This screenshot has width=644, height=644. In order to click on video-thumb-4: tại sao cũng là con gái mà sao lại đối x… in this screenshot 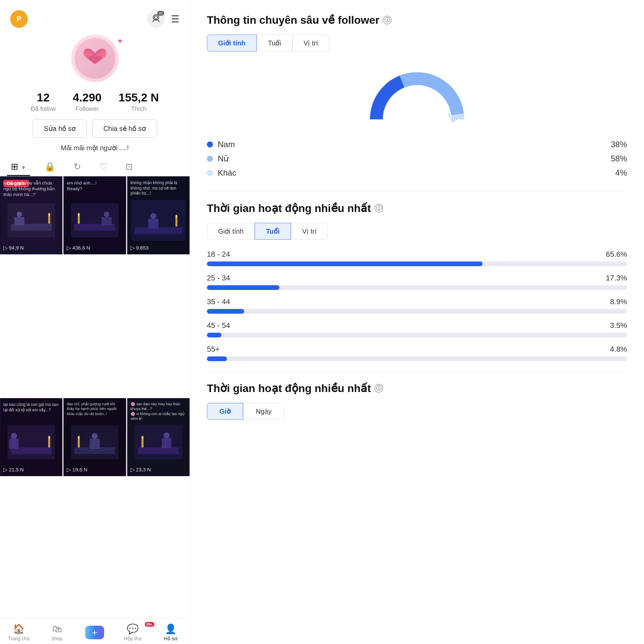, I will do `click(31, 437)`.